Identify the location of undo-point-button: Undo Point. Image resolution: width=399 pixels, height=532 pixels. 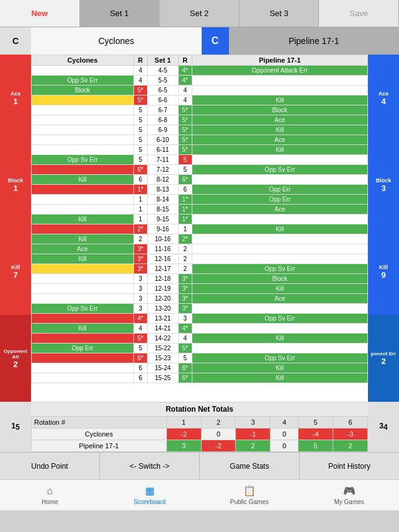
(50, 466).